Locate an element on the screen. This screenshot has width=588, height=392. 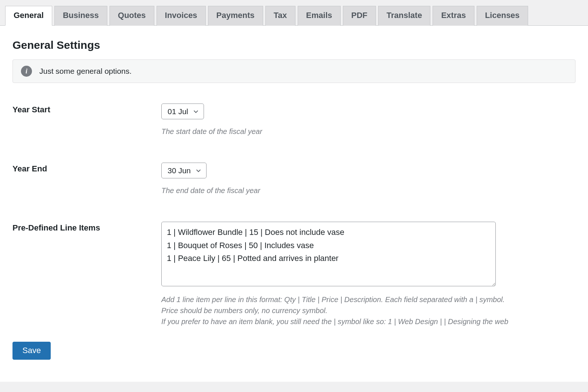
field-year-end: 30 Jun The end date of the fiscal year is located at coordinates (368, 179).